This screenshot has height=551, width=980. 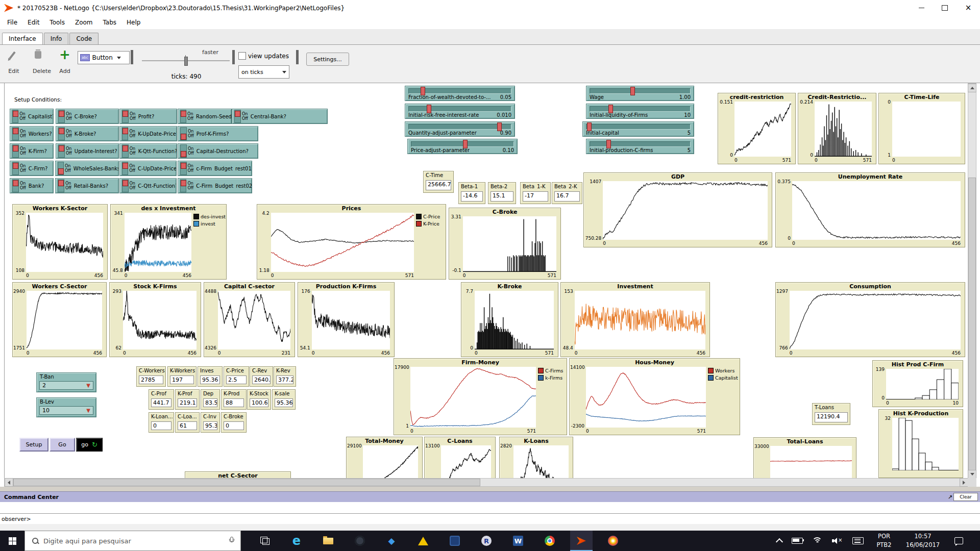 What do you see at coordinates (148, 168) in the screenshot?
I see `switch-c-update-price: OnOffC-UpDate-Price?` at bounding box center [148, 168].